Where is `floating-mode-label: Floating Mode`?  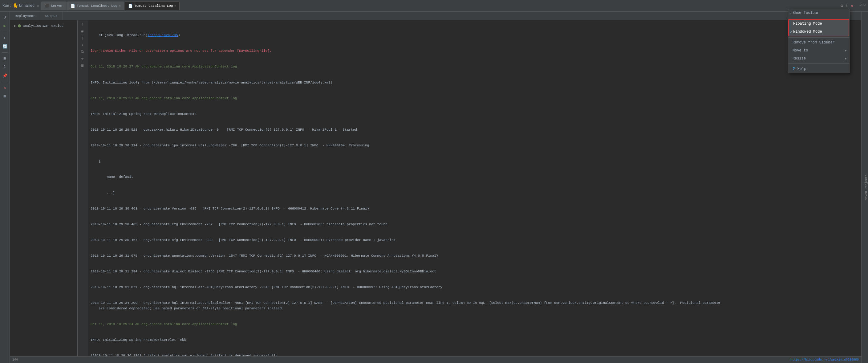
floating-mode-label: Floating Mode is located at coordinates (808, 24).